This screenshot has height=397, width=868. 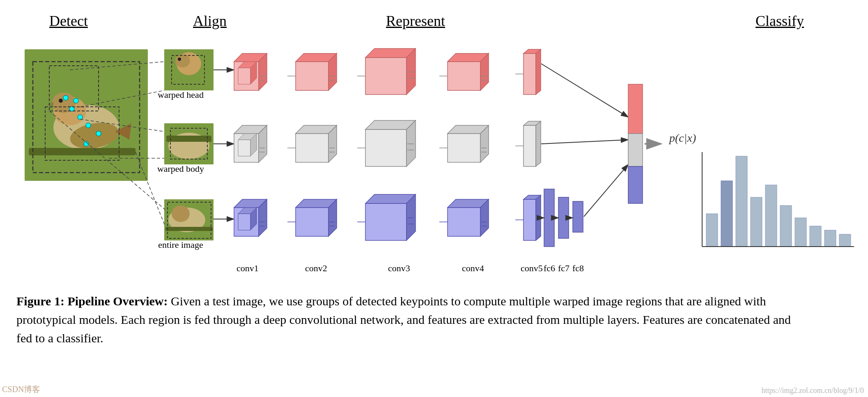 I want to click on conv4-label: conv4, so click(x=473, y=268).